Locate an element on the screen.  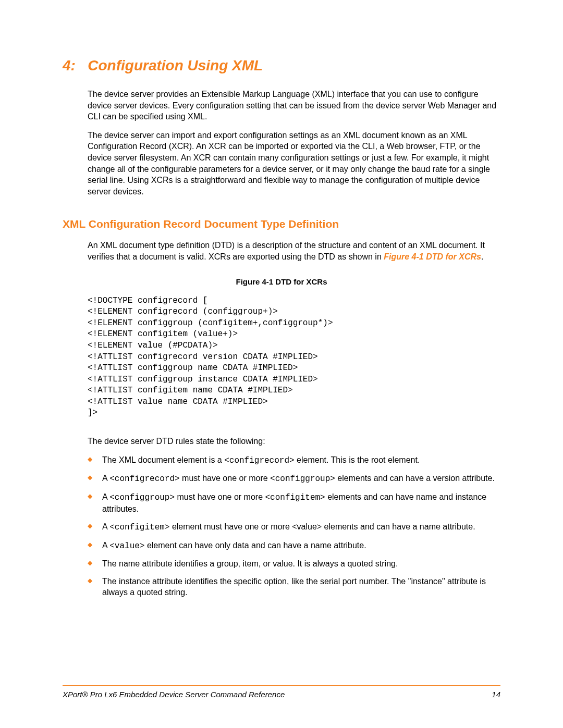
rules-list: The XML document element is a <configrec… is located at coordinates (294, 526).